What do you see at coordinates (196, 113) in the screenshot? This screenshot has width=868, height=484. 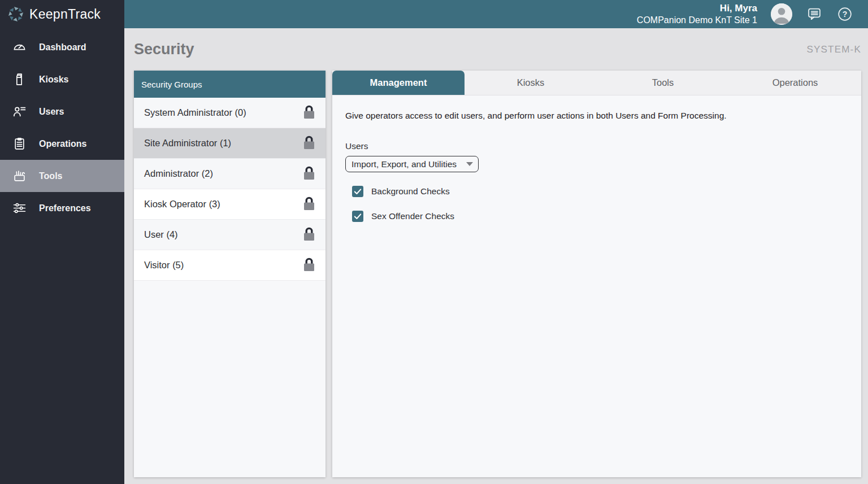 I see `group-label: System Administrator (0)` at bounding box center [196, 113].